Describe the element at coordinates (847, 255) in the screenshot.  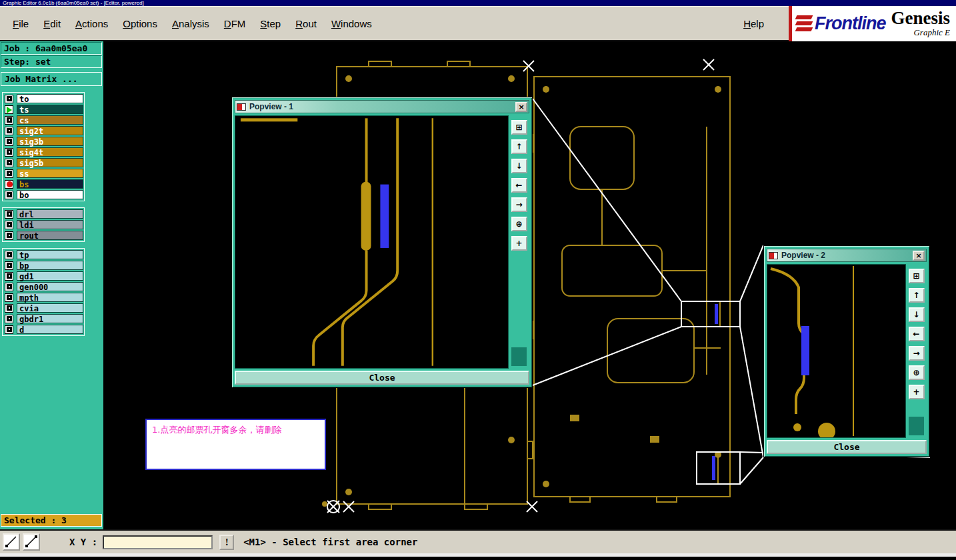
I see `popview-2-titlebar: Popview - 2 ×` at that location.